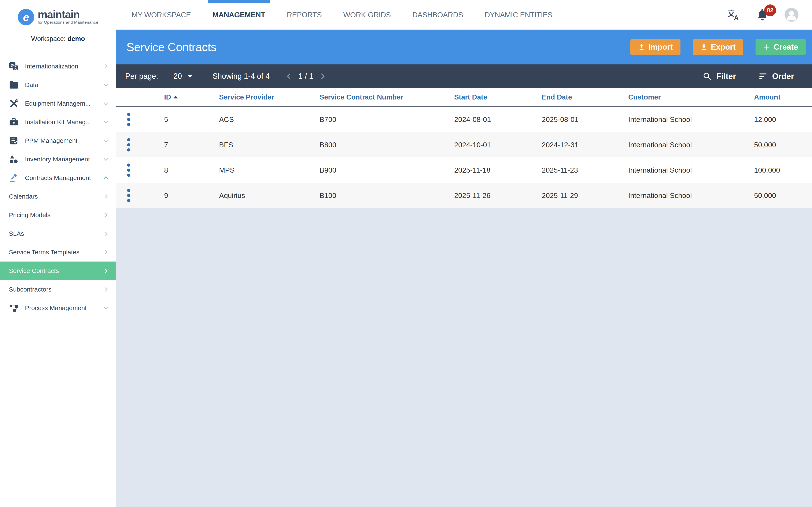  Describe the element at coordinates (192, 145) in the screenshot. I see `cell-id: 7` at that location.